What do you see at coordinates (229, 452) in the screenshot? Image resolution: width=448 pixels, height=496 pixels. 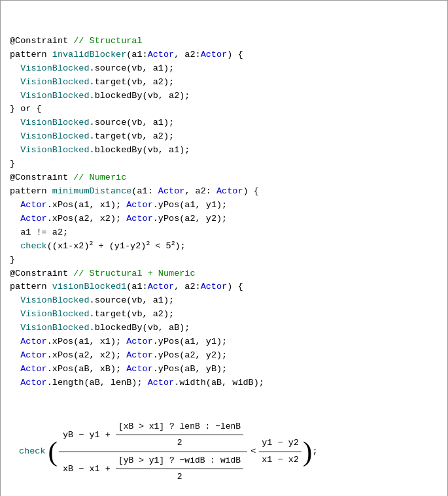 I see `math-check-block: check ( yB − y1 + [xB > x1] ? lenB : −le…` at bounding box center [229, 452].